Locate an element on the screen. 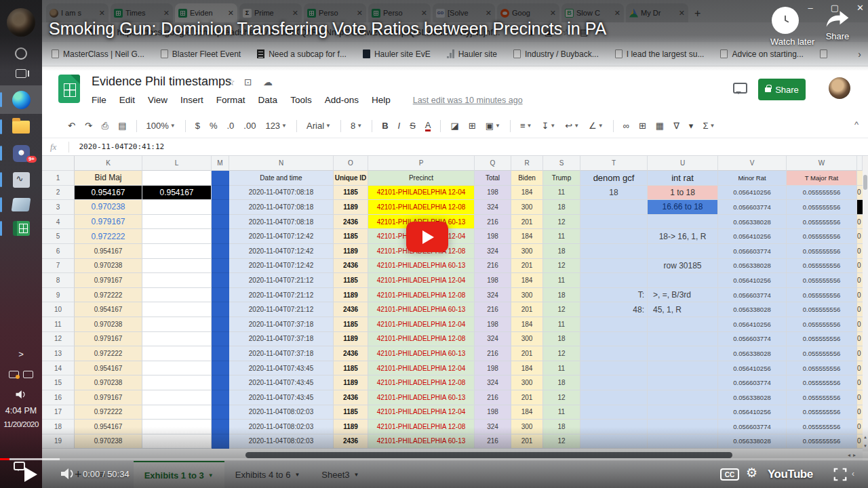 Image resolution: width=868 pixels, height=488 pixels. grid-cell-N10: 2020-11-04T07:21:12 is located at coordinates (281, 310).